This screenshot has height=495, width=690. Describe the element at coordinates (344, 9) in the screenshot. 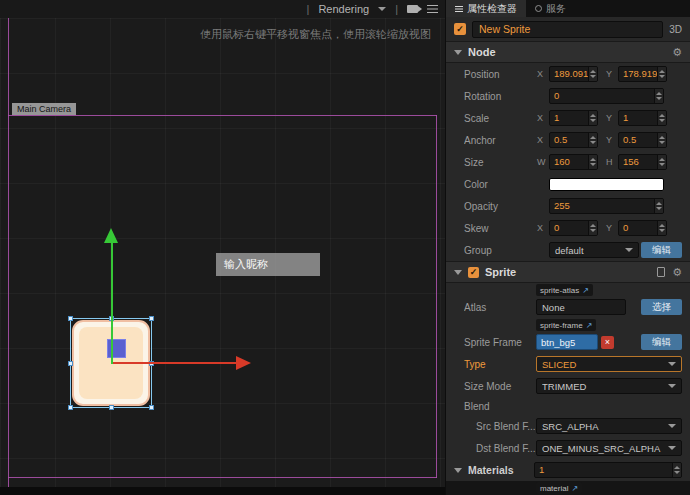

I see `rendering-dropdown: Rendering` at that location.